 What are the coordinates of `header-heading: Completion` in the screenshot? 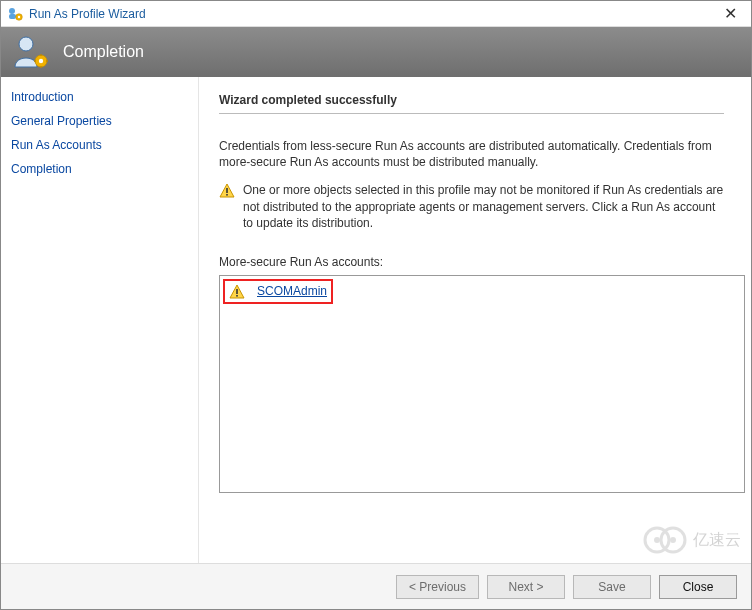 It's located at (104, 52).